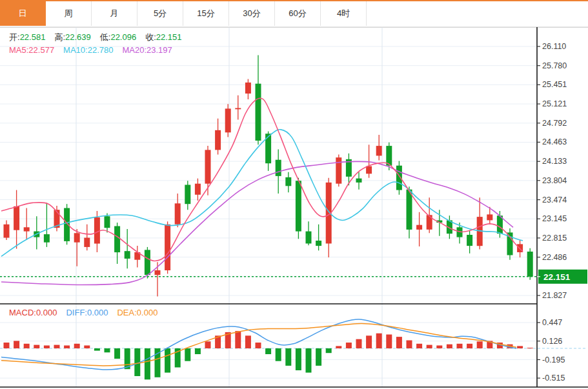 Image resolution: width=588 pixels, height=389 pixels. What do you see at coordinates (86, 312) in the screenshot?
I see `readout-item: DIFF:0.000` at bounding box center [86, 312].